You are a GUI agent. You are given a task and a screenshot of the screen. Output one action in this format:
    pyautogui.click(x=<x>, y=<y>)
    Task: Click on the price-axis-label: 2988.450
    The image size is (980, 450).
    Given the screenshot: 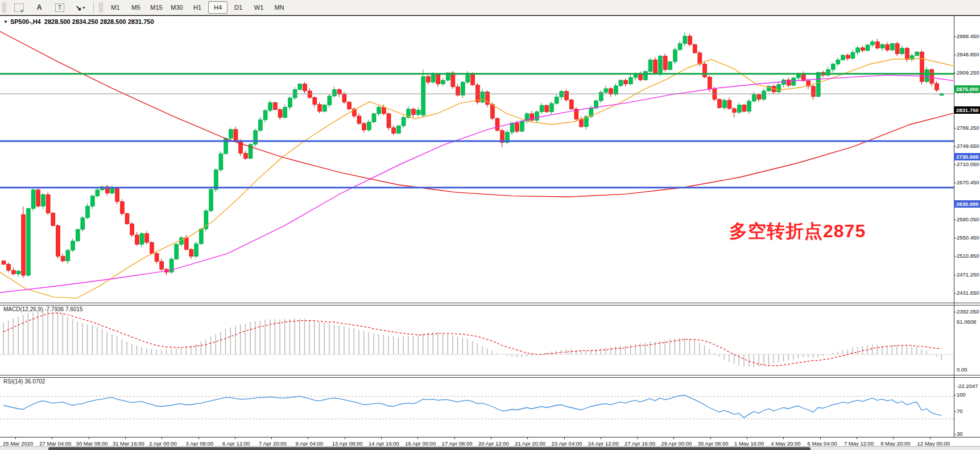 What is the action you would take?
    pyautogui.click(x=968, y=36)
    